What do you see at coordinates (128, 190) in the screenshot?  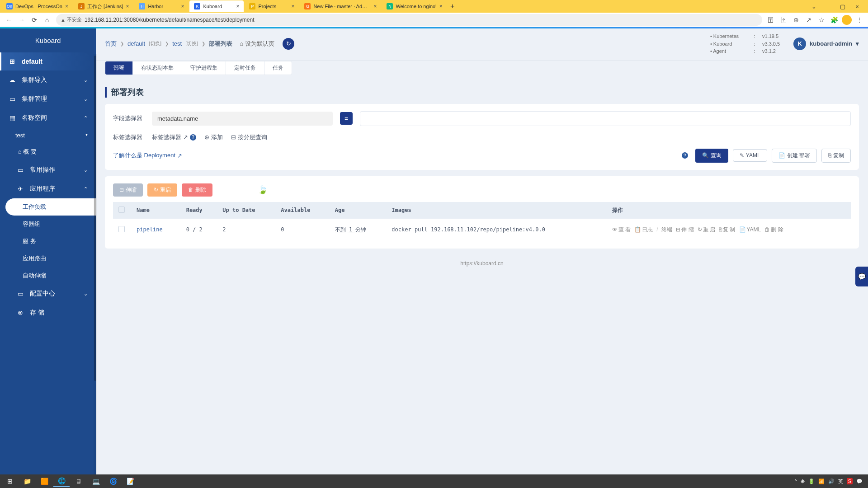 I see `bulk-scale-button: ⊟ 伸缩` at bounding box center [128, 190].